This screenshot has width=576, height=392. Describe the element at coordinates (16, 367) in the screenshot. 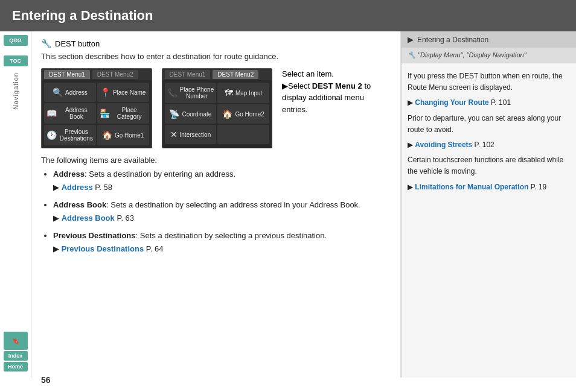

I see `home-button: Home` at that location.